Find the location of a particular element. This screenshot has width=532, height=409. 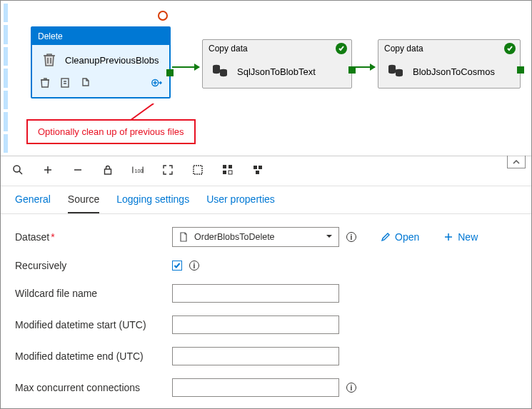

lock-icon is located at coordinates (108, 171).